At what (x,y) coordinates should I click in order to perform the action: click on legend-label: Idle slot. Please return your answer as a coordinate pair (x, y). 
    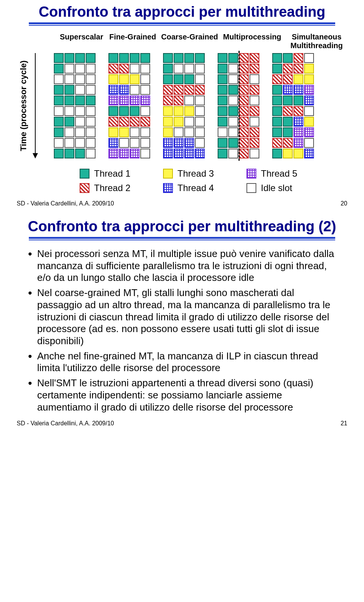
    Looking at the image, I should click on (277, 188).